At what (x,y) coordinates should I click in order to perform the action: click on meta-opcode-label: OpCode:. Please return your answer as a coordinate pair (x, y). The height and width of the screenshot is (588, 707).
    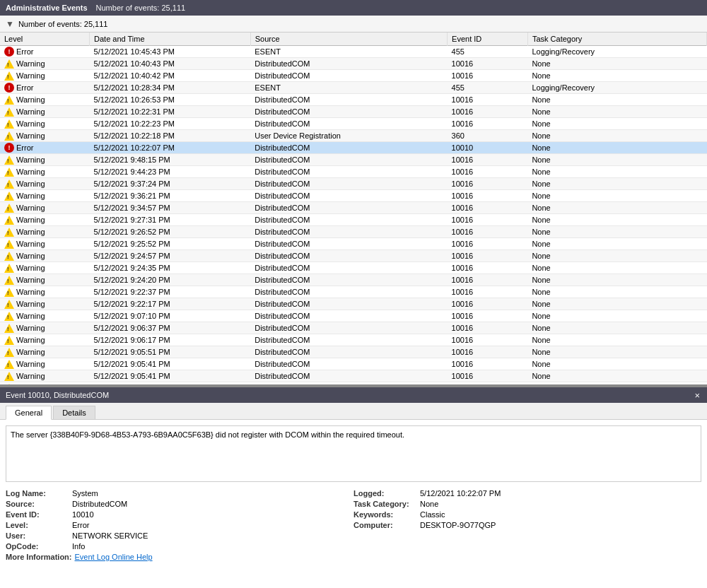
    Looking at the image, I should click on (37, 546).